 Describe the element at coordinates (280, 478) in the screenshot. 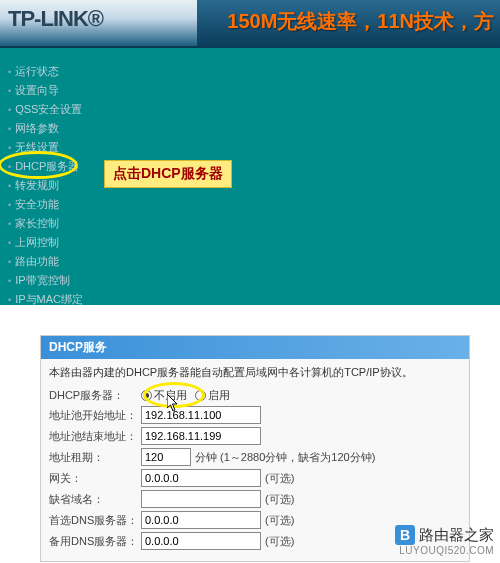

I see `gateway-optional: (可选)` at that location.